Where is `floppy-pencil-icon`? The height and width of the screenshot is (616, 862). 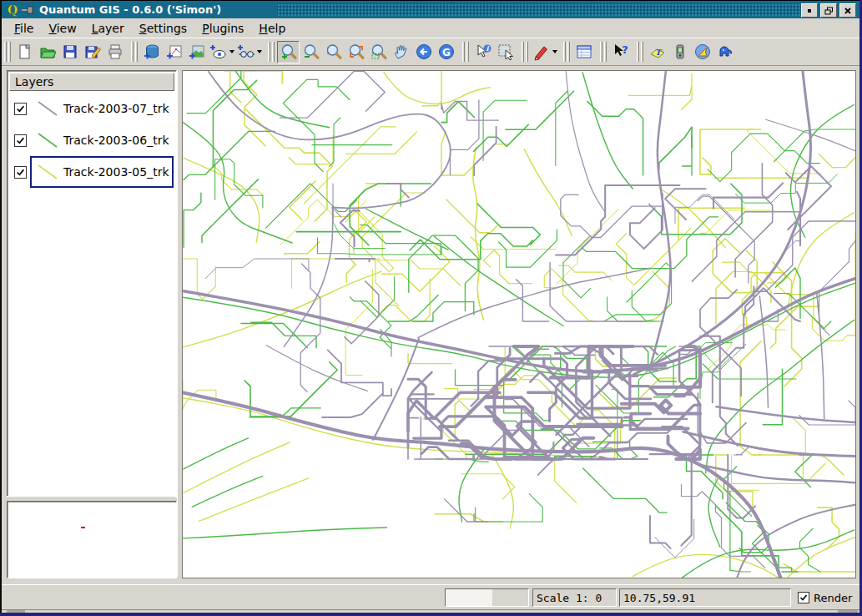 floppy-pencil-icon is located at coordinates (93, 52).